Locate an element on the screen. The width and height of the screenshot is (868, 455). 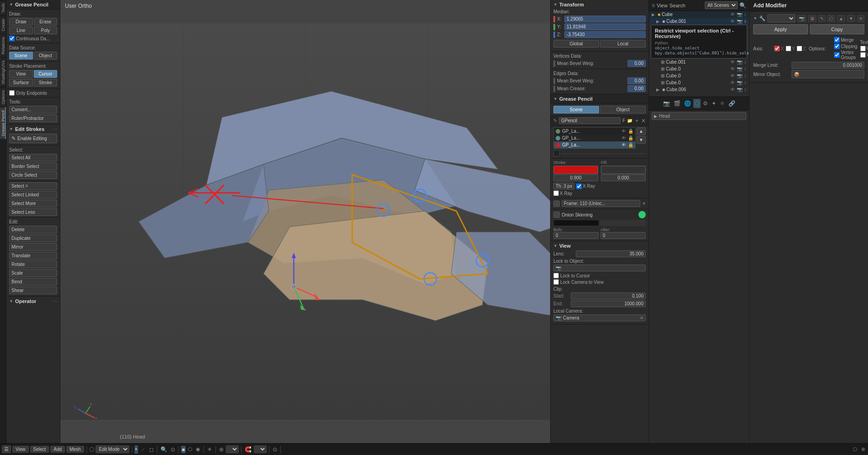
gp-layer-1: GP_La... 👁 🔒 is located at coordinates (595, 138).